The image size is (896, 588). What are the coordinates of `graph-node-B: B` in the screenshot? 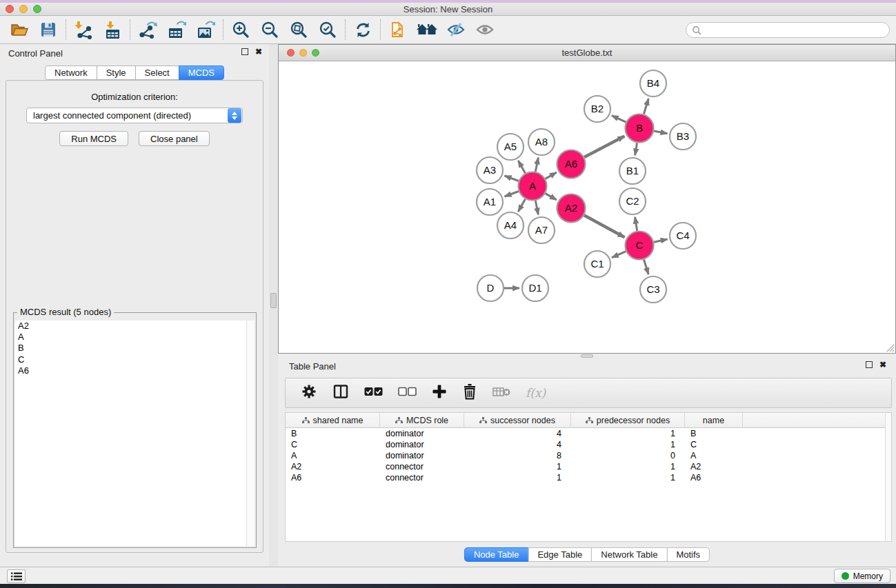 It's located at (640, 128).